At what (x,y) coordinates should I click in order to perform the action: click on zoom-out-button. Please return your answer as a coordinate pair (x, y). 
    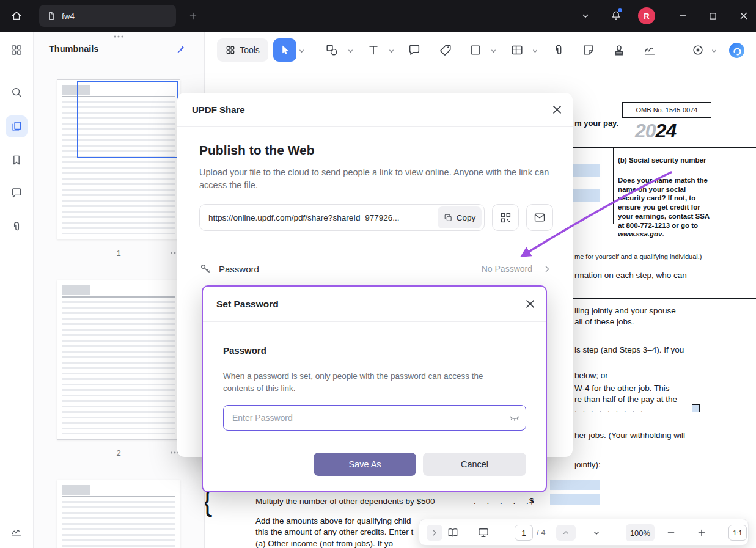
    Looking at the image, I should click on (671, 533).